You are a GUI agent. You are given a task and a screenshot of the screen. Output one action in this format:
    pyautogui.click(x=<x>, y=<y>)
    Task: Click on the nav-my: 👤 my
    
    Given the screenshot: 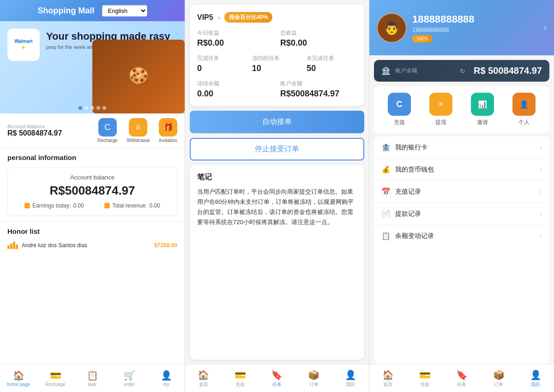 What is the action you would take?
    pyautogui.click(x=166, y=378)
    